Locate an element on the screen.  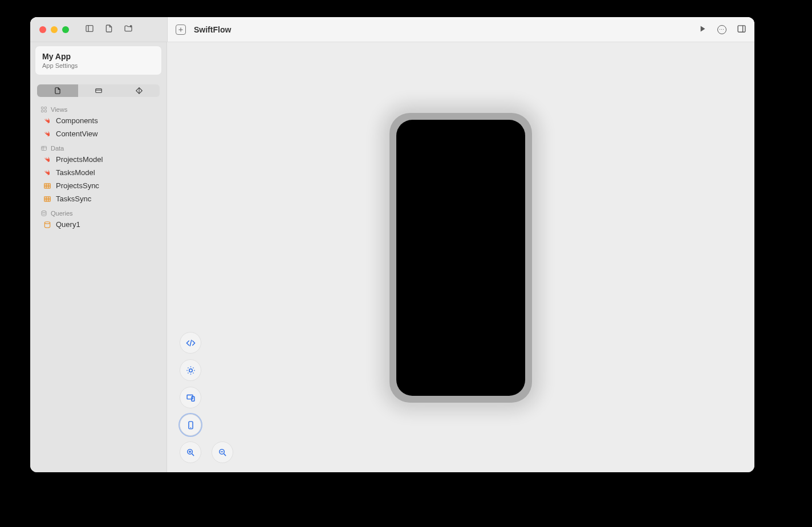
section-header-queries: Queries is located at coordinates (98, 212).